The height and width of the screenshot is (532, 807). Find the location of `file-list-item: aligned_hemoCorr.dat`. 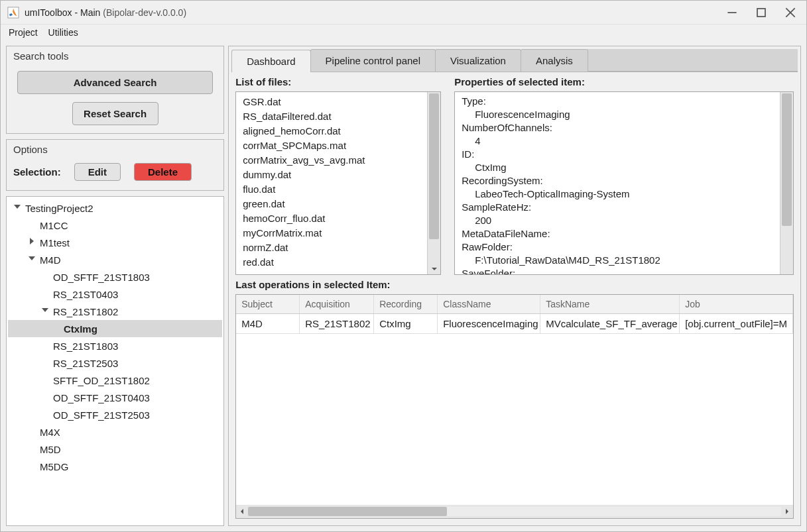

file-list-item: aligned_hemoCorr.dat is located at coordinates (332, 131).